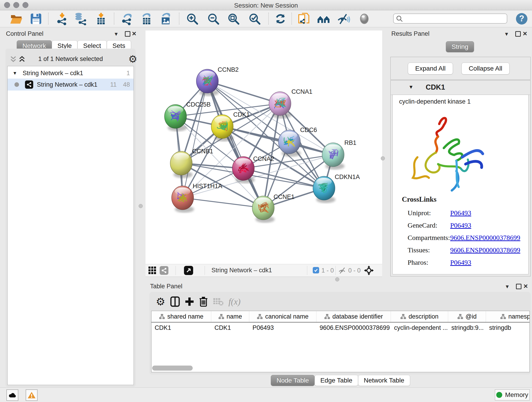 The image size is (532, 402). What do you see at coordinates (467, 328) in the screenshot?
I see `table-cell: stringdb:9...` at bounding box center [467, 328].